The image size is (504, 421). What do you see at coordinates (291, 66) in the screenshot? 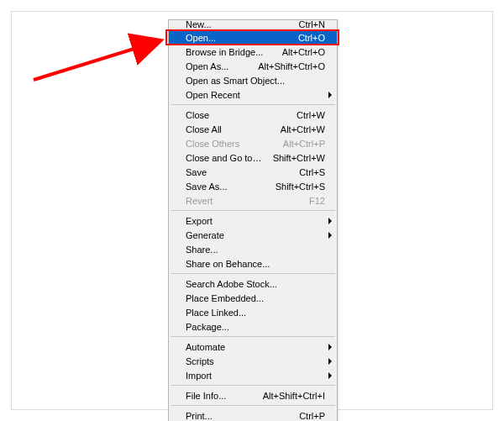
I see `menu-item-shortcut: Alt+Shift+Ctrl+O` at bounding box center [291, 66].